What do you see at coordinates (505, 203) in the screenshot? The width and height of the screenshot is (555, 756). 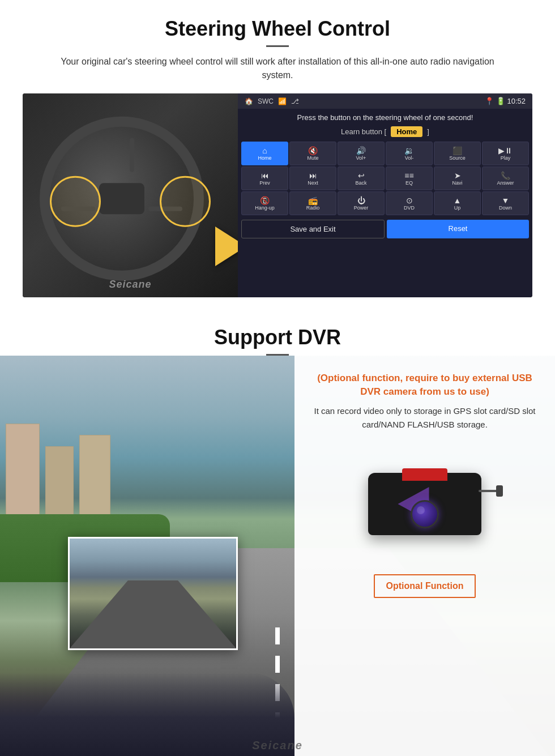 I see `btn-down: ▼ Down` at bounding box center [505, 203].